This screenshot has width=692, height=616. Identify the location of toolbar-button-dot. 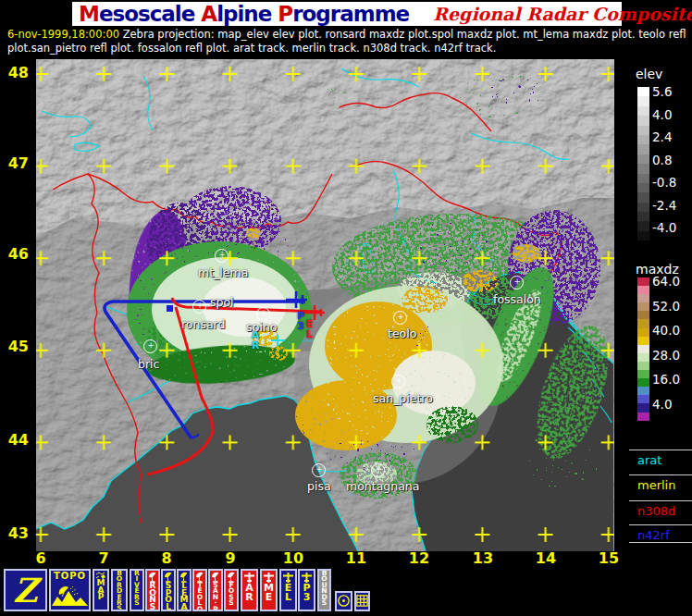
(344, 601).